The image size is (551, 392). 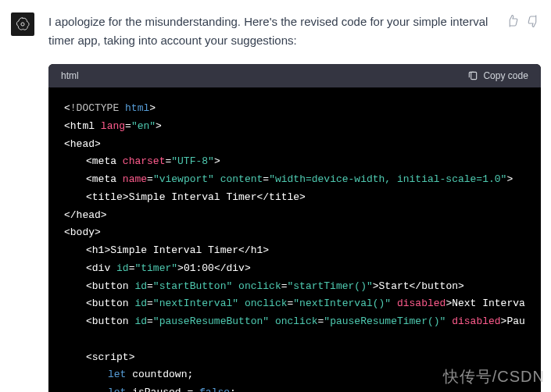 What do you see at coordinates (533, 21) in the screenshot?
I see `thumbs-down-icon` at bounding box center [533, 21].